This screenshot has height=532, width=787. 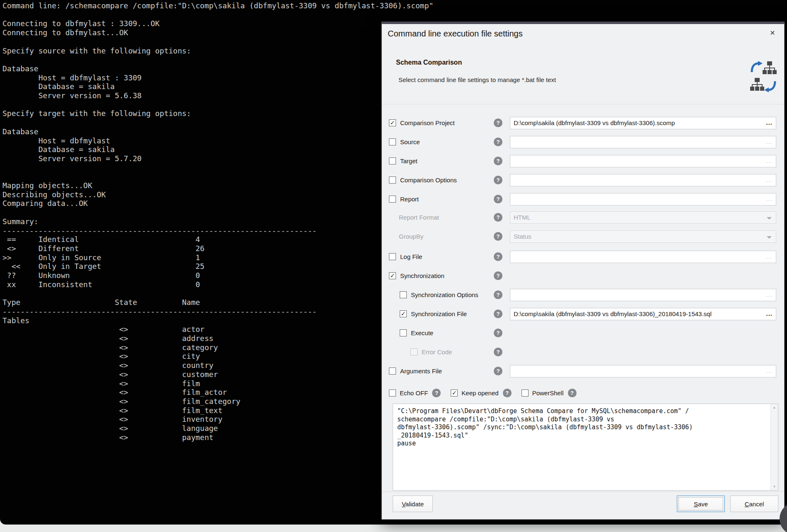 What do you see at coordinates (769, 123) in the screenshot?
I see `browse-button-comparison-project: ...` at bounding box center [769, 123].